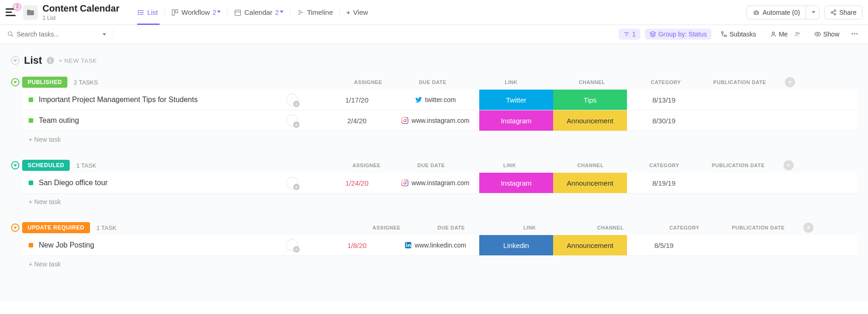 The width and height of the screenshot is (868, 314). I want to click on due-date-cell: 1/8/20, so click(357, 246).